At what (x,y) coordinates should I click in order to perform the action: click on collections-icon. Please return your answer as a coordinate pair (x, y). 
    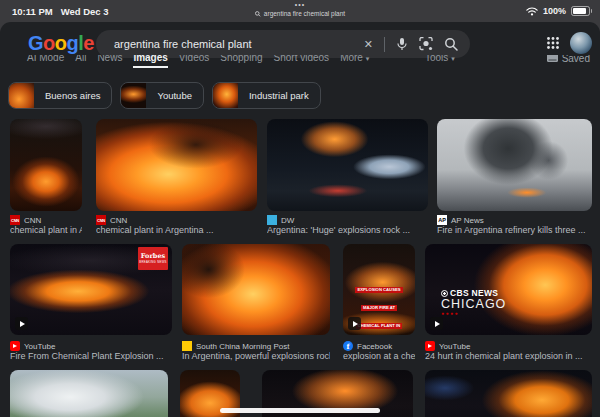
    Looking at the image, I should click on (552, 59).